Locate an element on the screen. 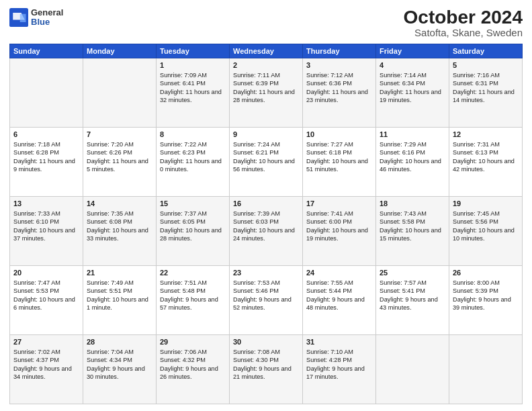  day-number: 21 is located at coordinates (120, 273).